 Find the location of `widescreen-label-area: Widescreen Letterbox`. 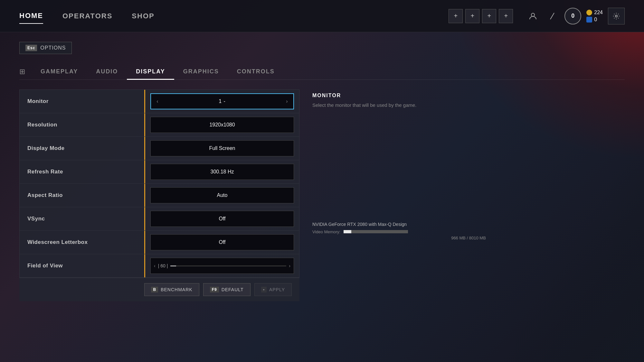

widescreen-label-area: Widescreen Letterbox is located at coordinates (82, 242).